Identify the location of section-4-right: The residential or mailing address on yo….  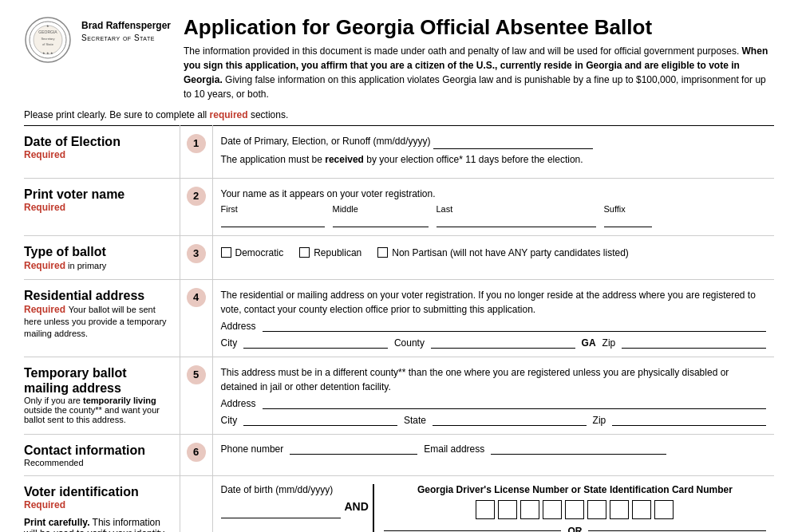
(493, 317).